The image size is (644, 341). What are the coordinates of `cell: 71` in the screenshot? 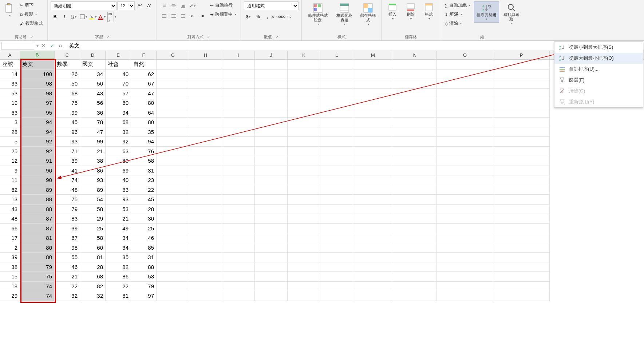 It's located at (67, 151).